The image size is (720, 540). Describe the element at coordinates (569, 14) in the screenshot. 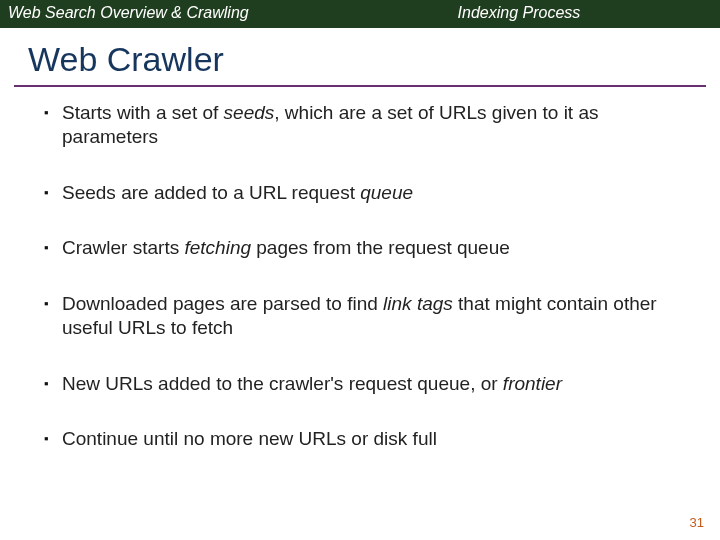

I see `header-right: Indexing Process` at that location.